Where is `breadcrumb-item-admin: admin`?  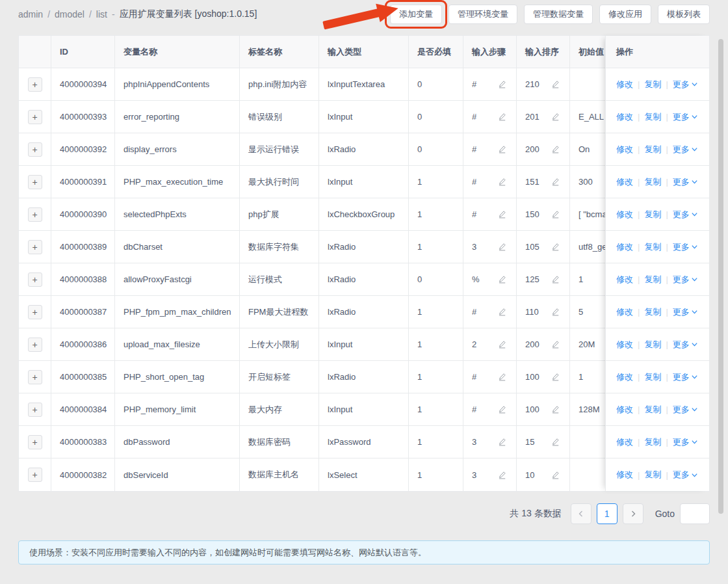
breadcrumb-item-admin: admin is located at coordinates (31, 14).